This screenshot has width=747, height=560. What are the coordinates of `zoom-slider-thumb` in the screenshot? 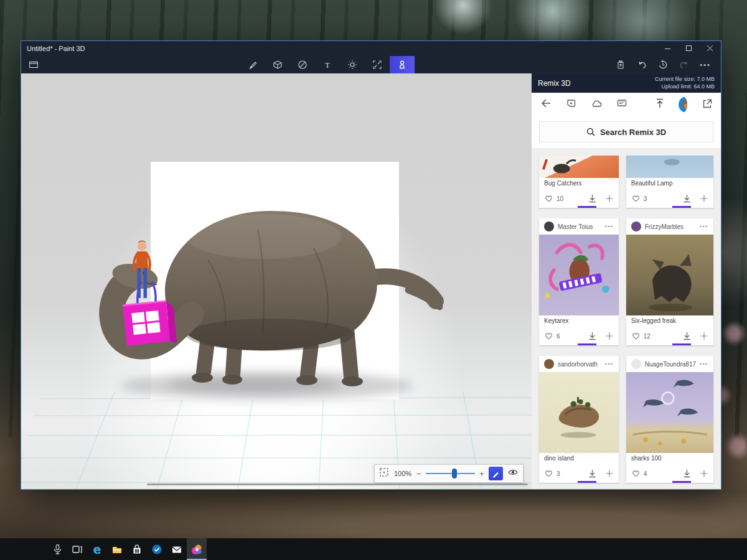 It's located at (454, 474).